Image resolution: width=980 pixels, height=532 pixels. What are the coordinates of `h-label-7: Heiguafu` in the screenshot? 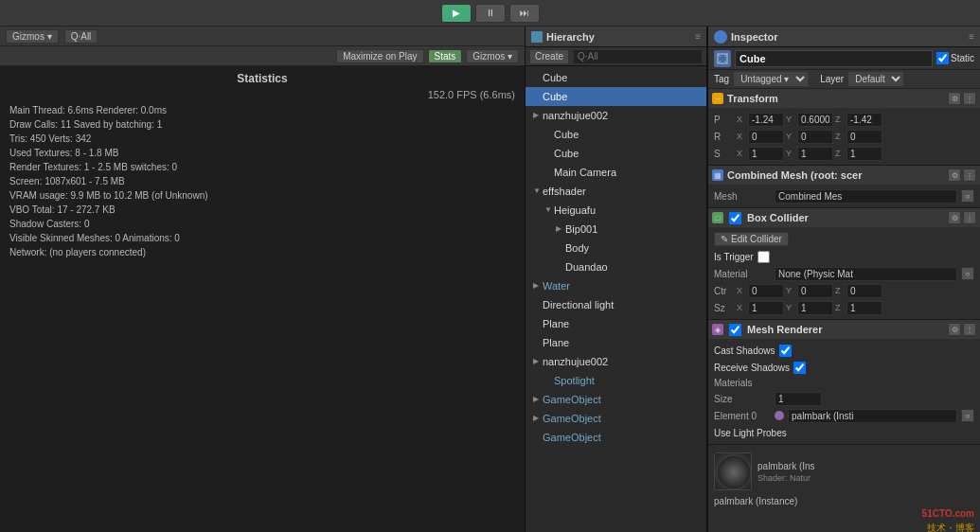 It's located at (575, 210).